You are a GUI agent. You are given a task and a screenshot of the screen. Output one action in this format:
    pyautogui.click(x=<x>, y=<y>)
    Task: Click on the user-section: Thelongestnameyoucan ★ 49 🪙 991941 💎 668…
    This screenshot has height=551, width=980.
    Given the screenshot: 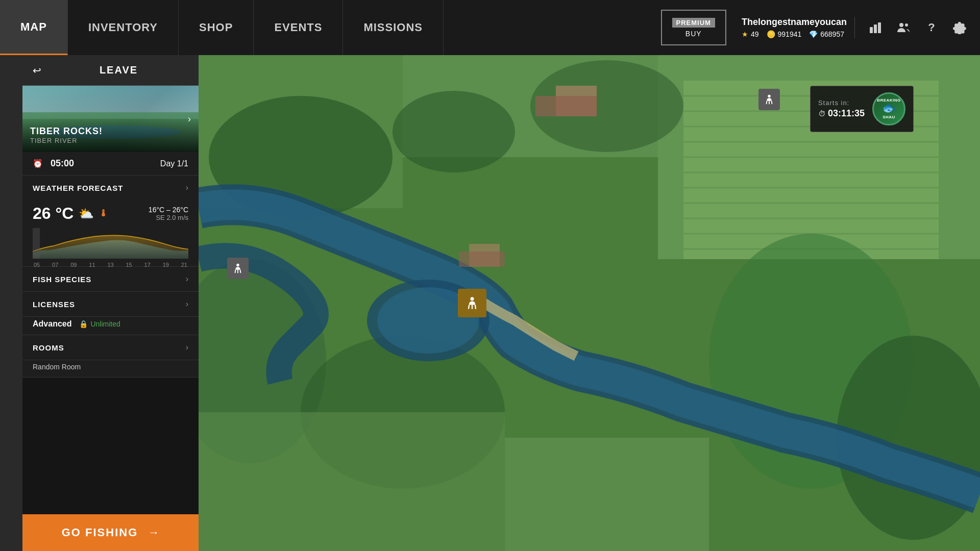 What is the action you would take?
    pyautogui.click(x=794, y=28)
    